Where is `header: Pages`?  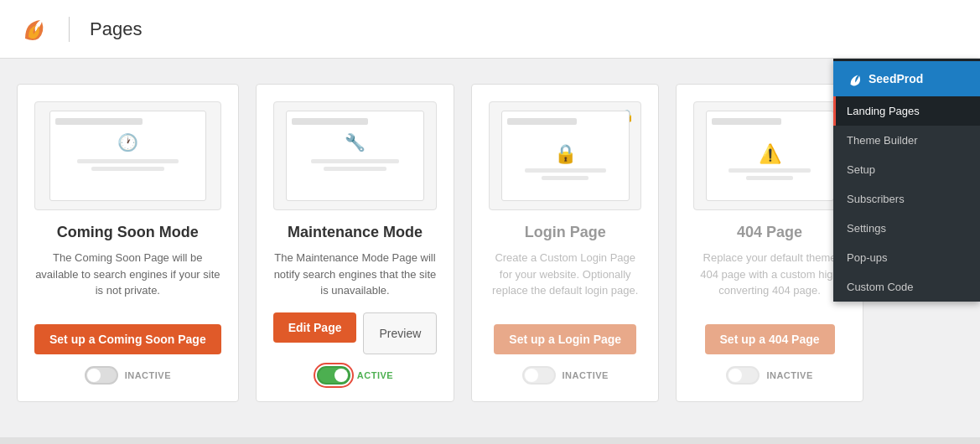
header: Pages is located at coordinates (490, 29).